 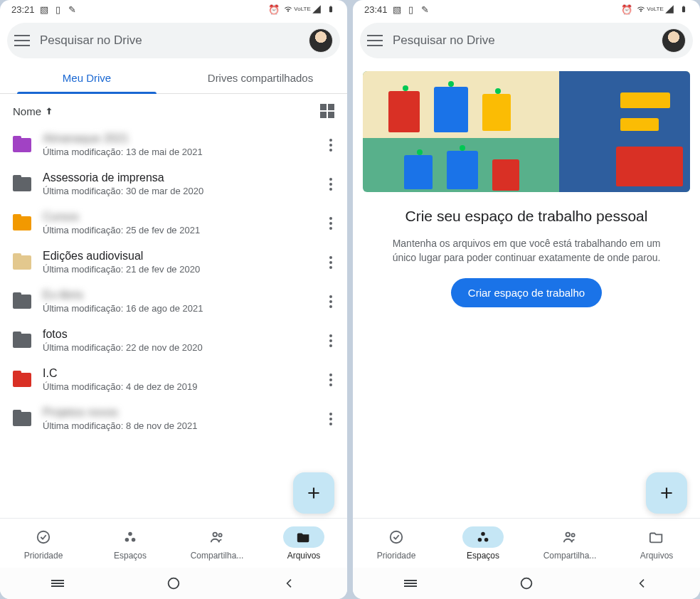 What do you see at coordinates (526, 255) in the screenshot?
I see `promo-description: Mantenha os arquivos em que você está tr…` at bounding box center [526, 255].